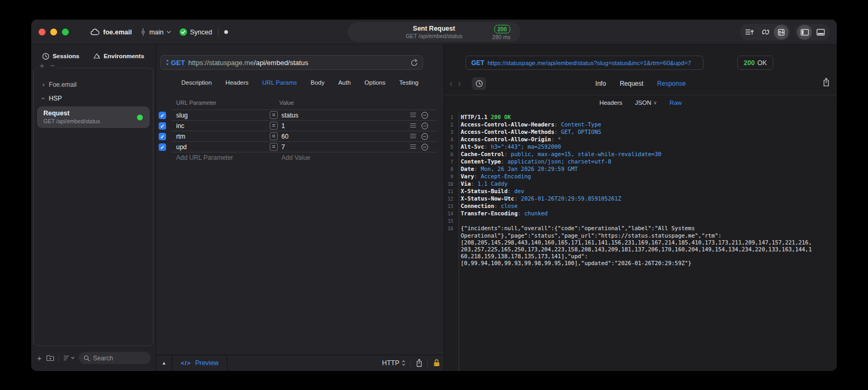 The height and width of the screenshot is (390, 868). I want to click on export-code-button, so click(750, 32).